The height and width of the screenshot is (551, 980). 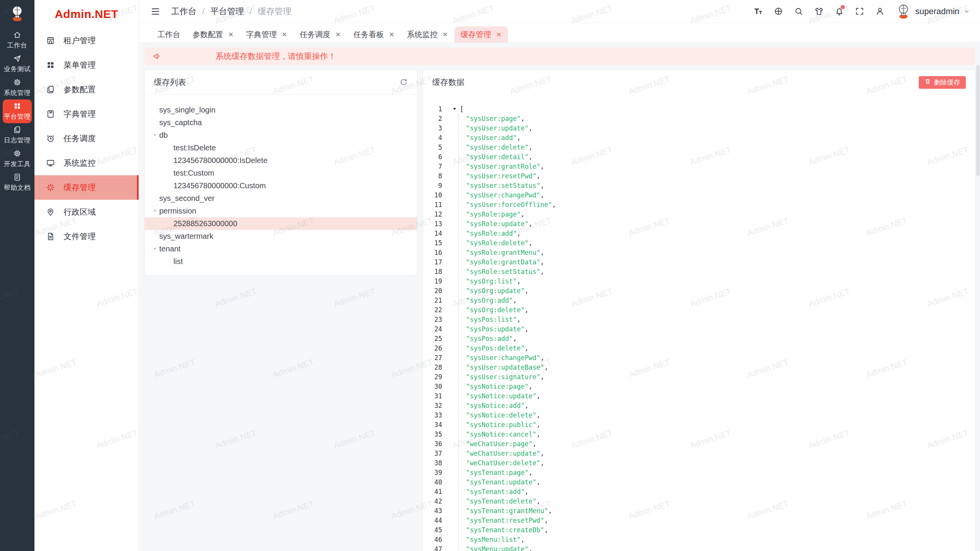 I want to click on tab-任务看板: 任务看板, so click(x=374, y=34).